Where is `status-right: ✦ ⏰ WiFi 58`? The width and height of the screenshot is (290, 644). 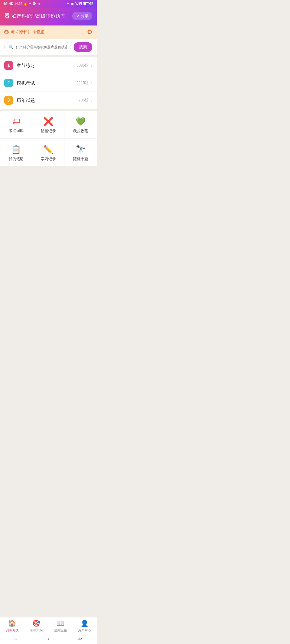
status-right: ✦ ⏰ WiFi 58 is located at coordinates (80, 4).